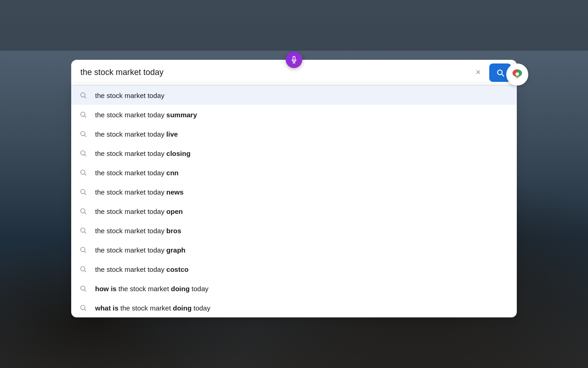 This screenshot has width=588, height=368. Describe the element at coordinates (130, 96) in the screenshot. I see `suggestion-text: the stock market today` at that location.